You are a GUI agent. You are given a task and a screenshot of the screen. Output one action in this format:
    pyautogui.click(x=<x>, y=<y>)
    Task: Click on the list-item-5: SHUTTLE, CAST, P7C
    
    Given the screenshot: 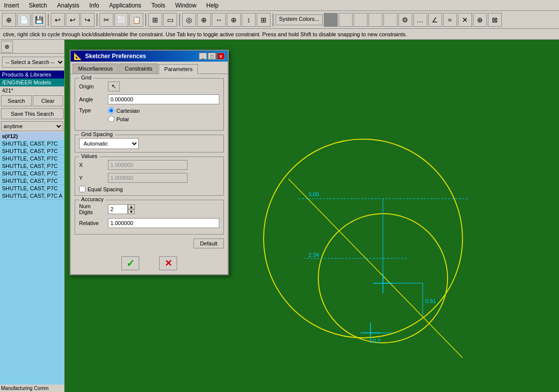 What is the action you would take?
    pyautogui.click(x=32, y=174)
    